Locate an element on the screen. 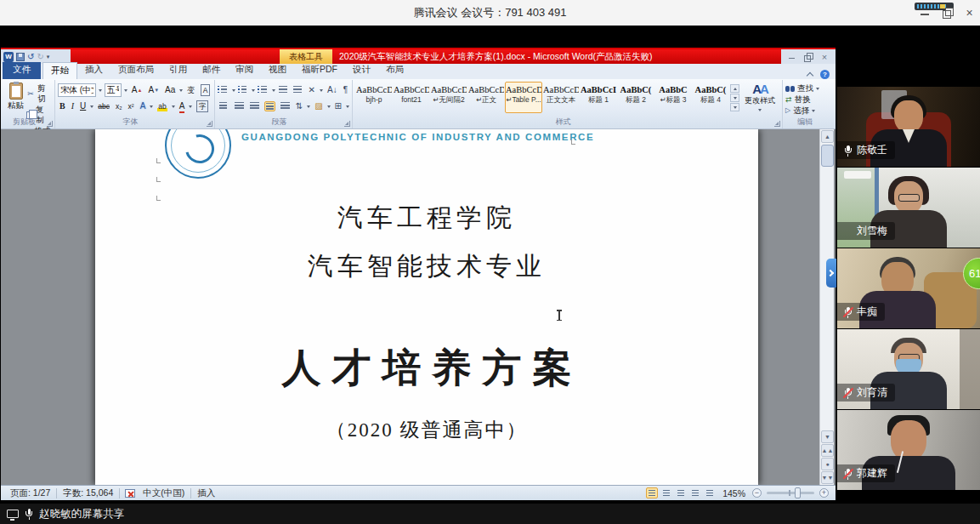  sort-icon: A↓ is located at coordinates (332, 90).